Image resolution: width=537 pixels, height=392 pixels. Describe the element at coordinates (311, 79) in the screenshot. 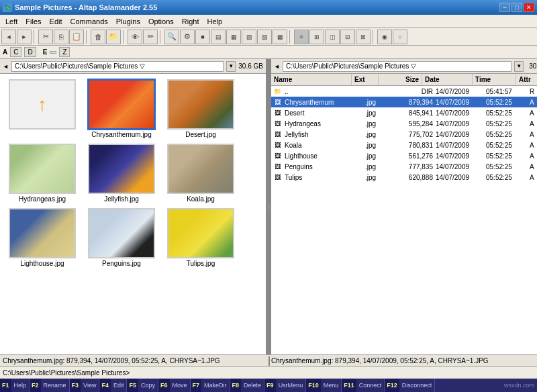

I see `col-header-name: Name` at that location.